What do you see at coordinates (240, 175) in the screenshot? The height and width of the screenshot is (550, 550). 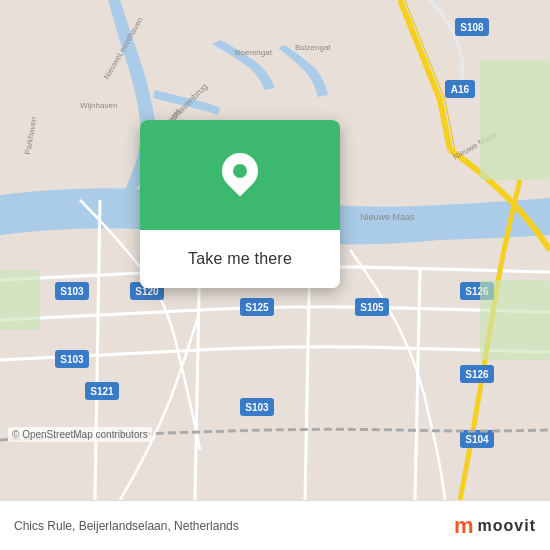 I see `location-pin` at bounding box center [240, 175].